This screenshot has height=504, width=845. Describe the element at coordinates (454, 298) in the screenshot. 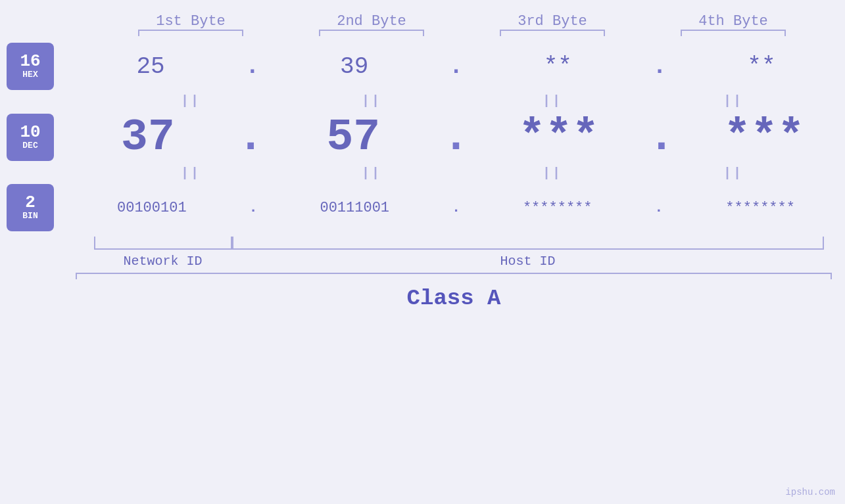

I see `class-label: Class A` at that location.